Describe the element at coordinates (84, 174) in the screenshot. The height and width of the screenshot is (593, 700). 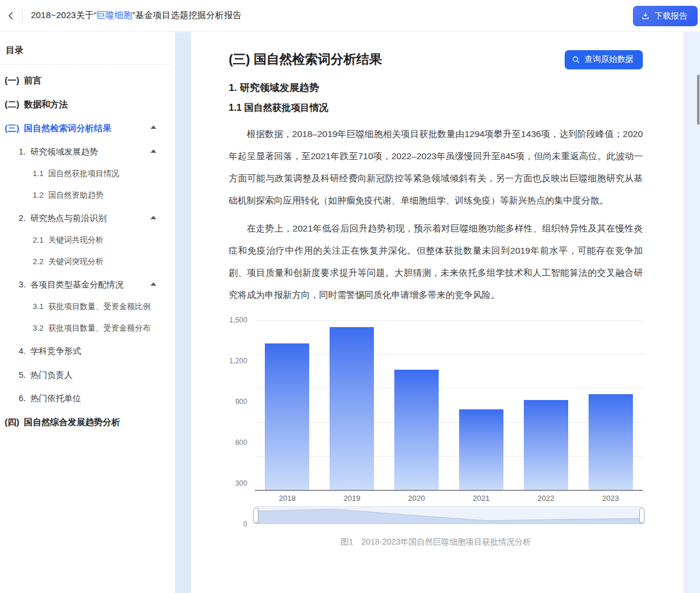
I see `toc-item-label: 国自然获批项目情况` at that location.